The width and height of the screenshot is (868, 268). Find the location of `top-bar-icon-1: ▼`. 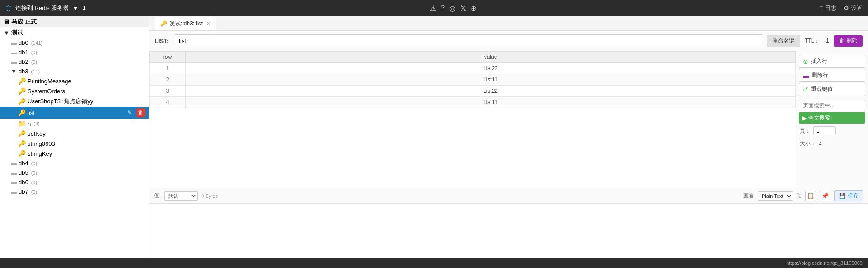

top-bar-icon-1: ▼ is located at coordinates (75, 8).